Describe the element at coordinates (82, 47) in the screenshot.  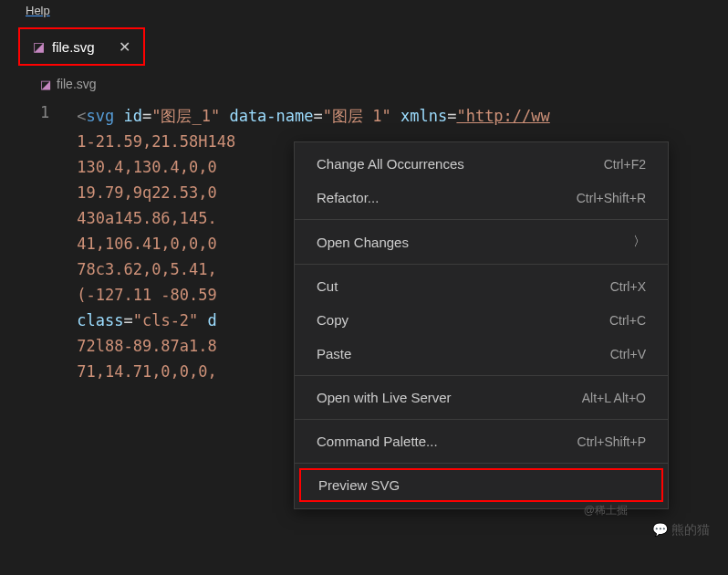
I see `tab-file-svg: ◪ file.svg ✕` at that location.